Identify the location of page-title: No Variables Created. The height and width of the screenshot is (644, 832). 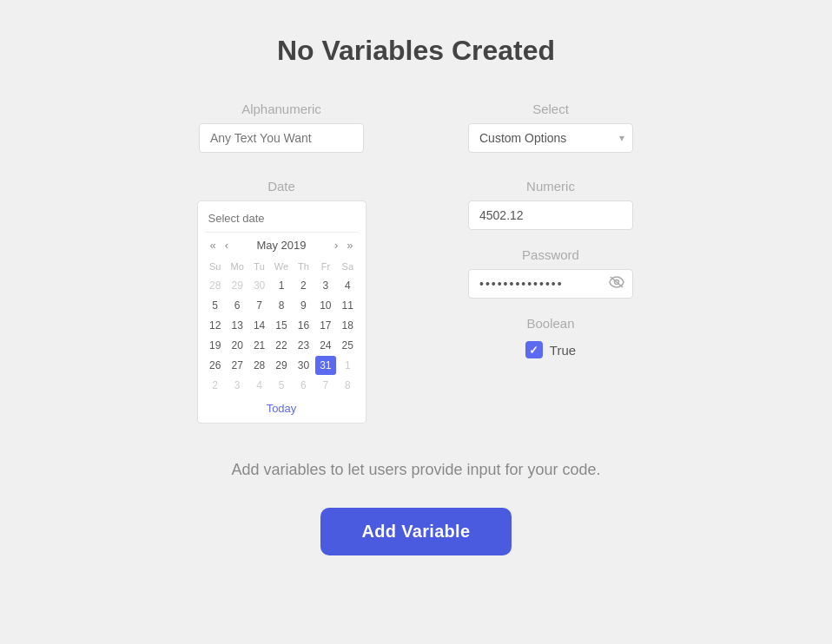
(416, 50).